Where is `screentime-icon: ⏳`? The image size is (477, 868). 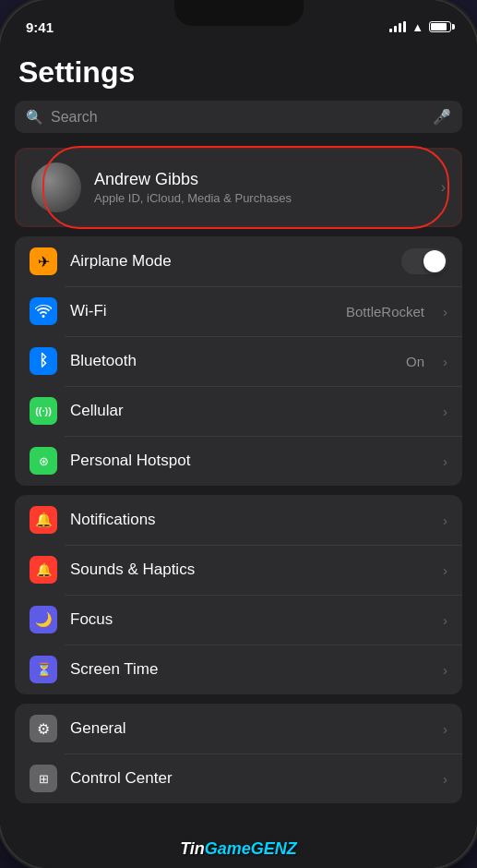
screentime-icon: ⏳ is located at coordinates (43, 669).